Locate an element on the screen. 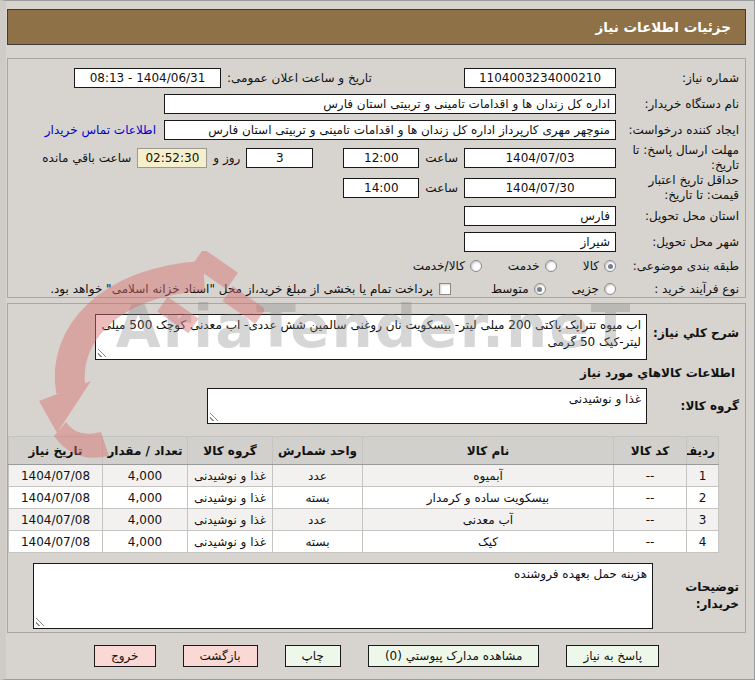 The image size is (755, 680). buyer-notes-row: توضیحات خریدار: هزینه حمل بعهده فروشنده is located at coordinates (376, 596).